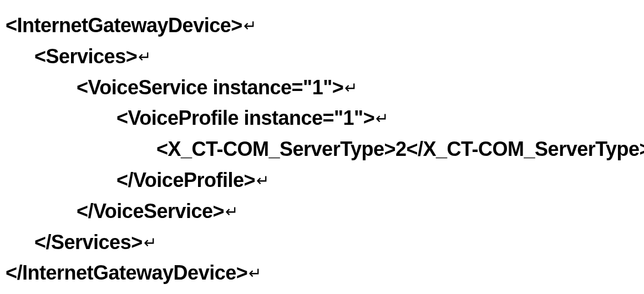  What do you see at coordinates (400, 149) in the screenshot?
I see `xml-text: <X_CT-COM_ServerType>2</X_CT-COM_ServerT…` at bounding box center [400, 149].